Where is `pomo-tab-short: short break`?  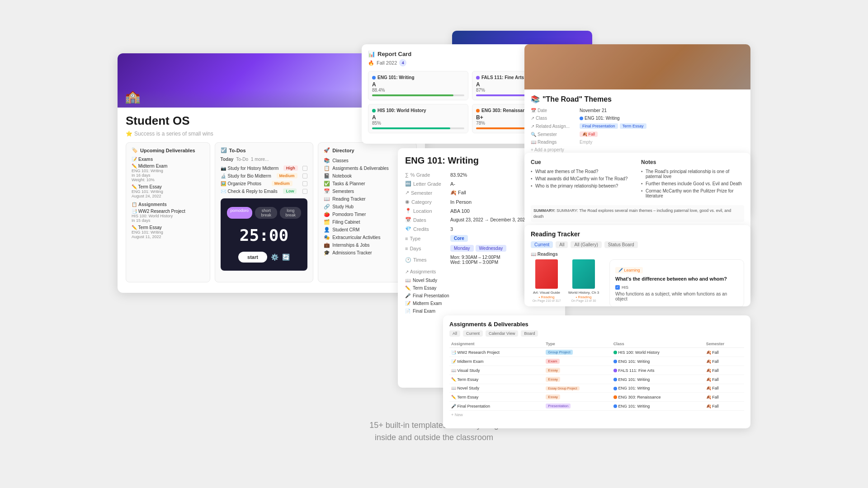
pomo-tab-short: short break is located at coordinates (266, 213).